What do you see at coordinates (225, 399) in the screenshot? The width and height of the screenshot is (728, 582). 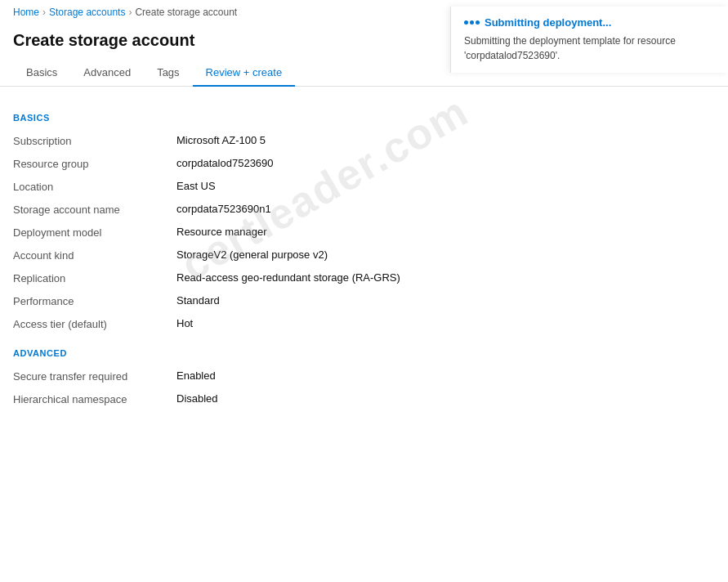 I see `field-hierarchical-namespace: Hierarchical namespace Disabled` at bounding box center [225, 399].